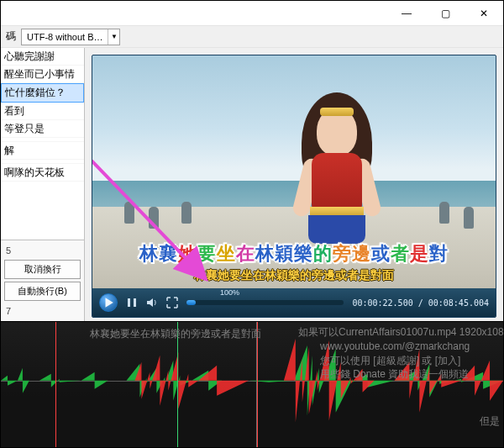 This screenshot has width=504, height=448. Describe the element at coordinates (108, 303) in the screenshot. I see `play-icon` at that location.